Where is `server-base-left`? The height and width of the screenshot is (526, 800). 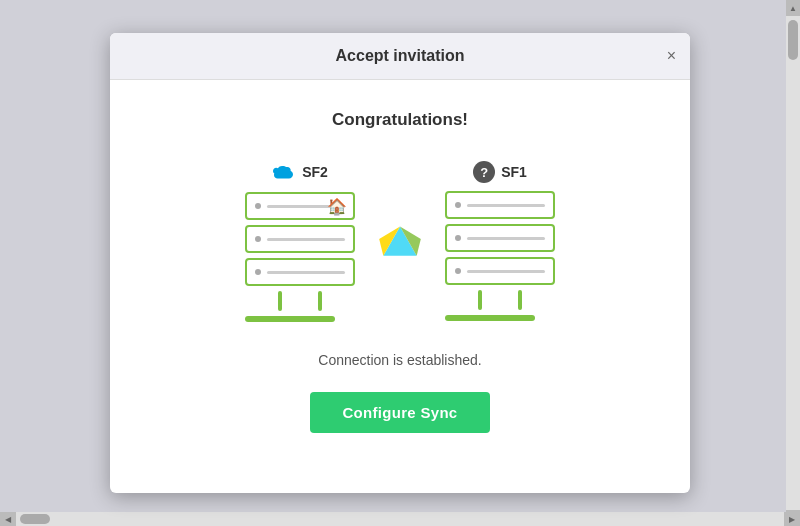
server-base-left is located at coordinates (290, 319).